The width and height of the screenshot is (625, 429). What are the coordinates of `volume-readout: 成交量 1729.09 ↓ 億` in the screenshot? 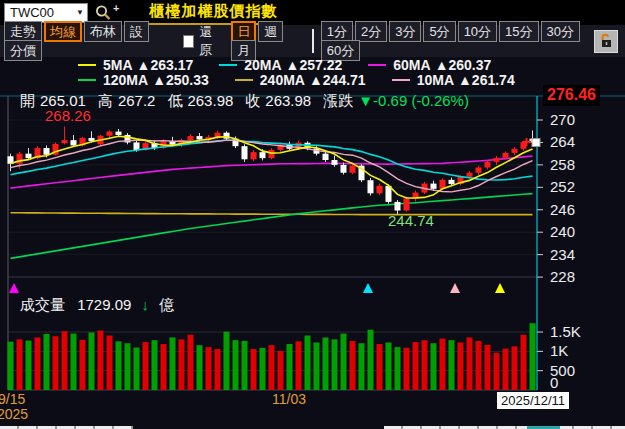 It's located at (97, 306).